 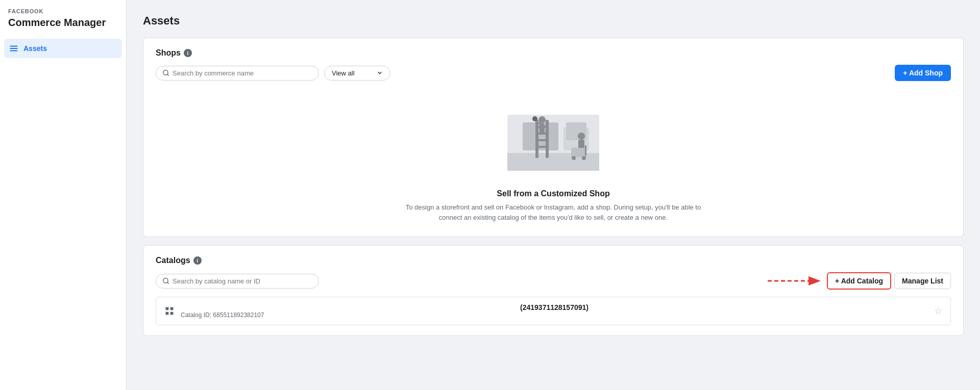 What do you see at coordinates (35, 48) in the screenshot?
I see `sidebar-item-assets-label: Assets` at bounding box center [35, 48].